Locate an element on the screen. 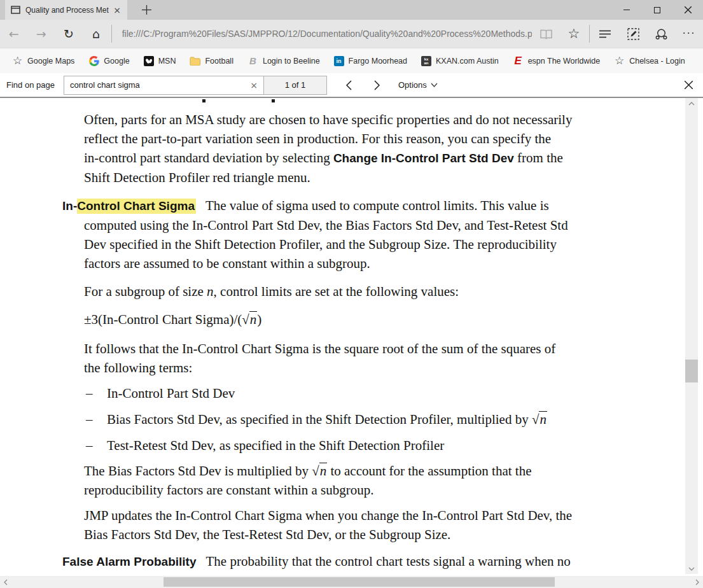  tab-title: Quality and Process Met is located at coordinates (69, 10).